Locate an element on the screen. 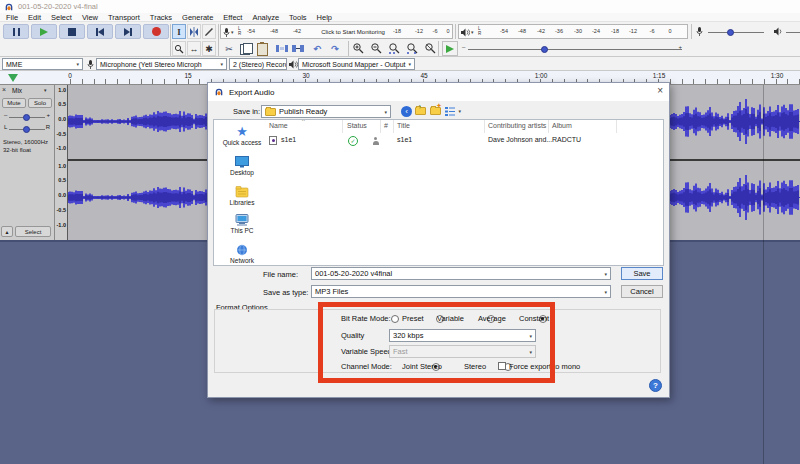  draw-tool-button is located at coordinates (209, 32).